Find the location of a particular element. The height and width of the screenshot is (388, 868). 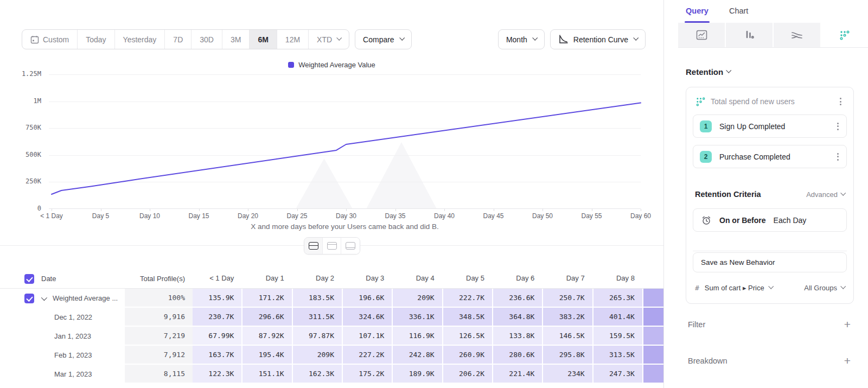

range-xtd: XTD is located at coordinates (329, 39).